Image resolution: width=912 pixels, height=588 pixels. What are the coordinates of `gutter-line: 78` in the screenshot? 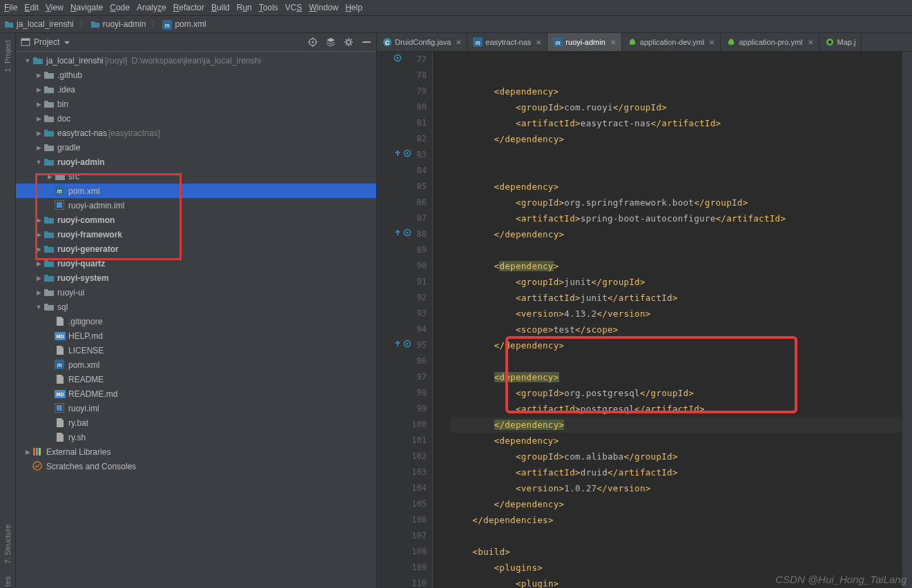 It's located at (402, 76).